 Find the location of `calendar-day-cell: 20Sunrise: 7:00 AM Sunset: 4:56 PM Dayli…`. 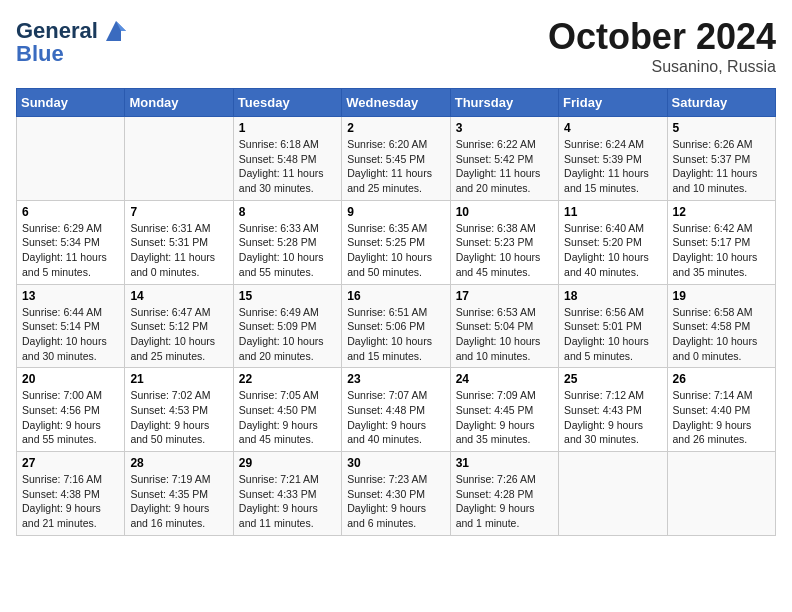

calendar-day-cell: 20Sunrise: 7:00 AM Sunset: 4:56 PM Dayli… is located at coordinates (71, 410).